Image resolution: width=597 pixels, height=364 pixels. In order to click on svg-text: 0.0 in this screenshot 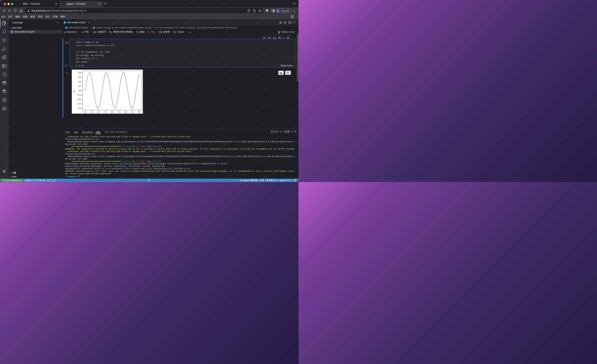, I will do `click(85, 112)`.